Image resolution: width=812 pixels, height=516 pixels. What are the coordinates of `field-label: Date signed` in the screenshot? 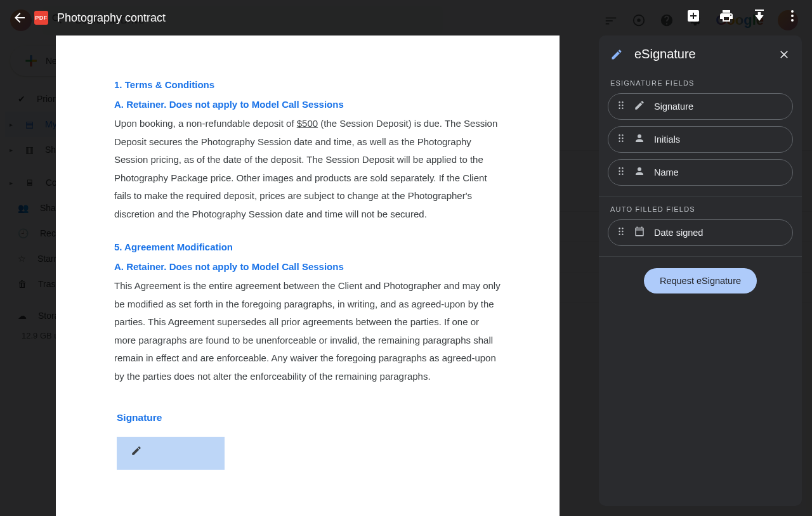 It's located at (679, 233).